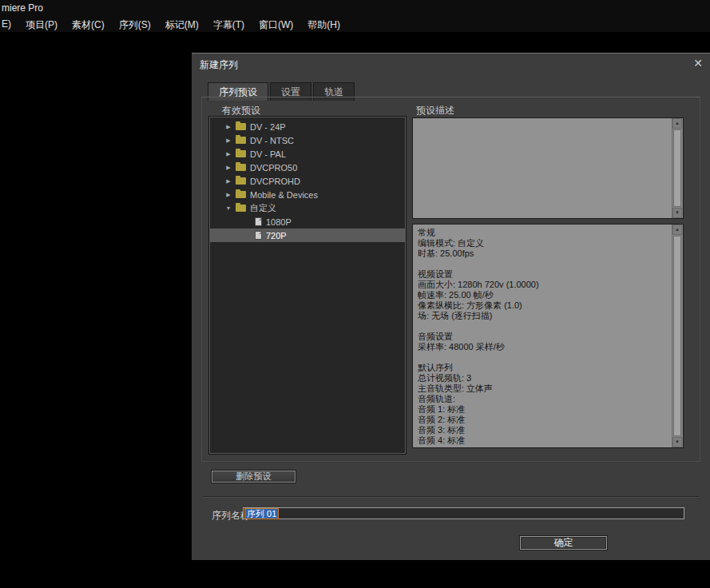 This screenshot has width=710, height=588. Describe the element at coordinates (276, 236) in the screenshot. I see `tree-item-label: 720P` at that location.